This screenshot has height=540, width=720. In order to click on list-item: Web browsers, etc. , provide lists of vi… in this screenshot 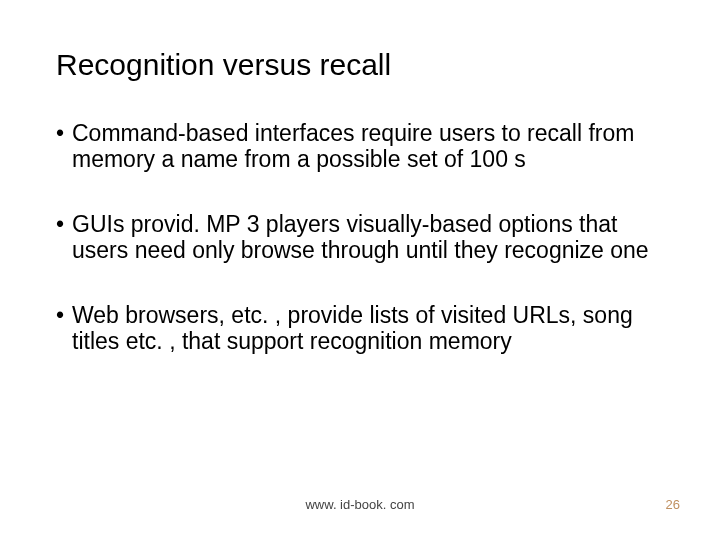, I will do `click(360, 328)`.